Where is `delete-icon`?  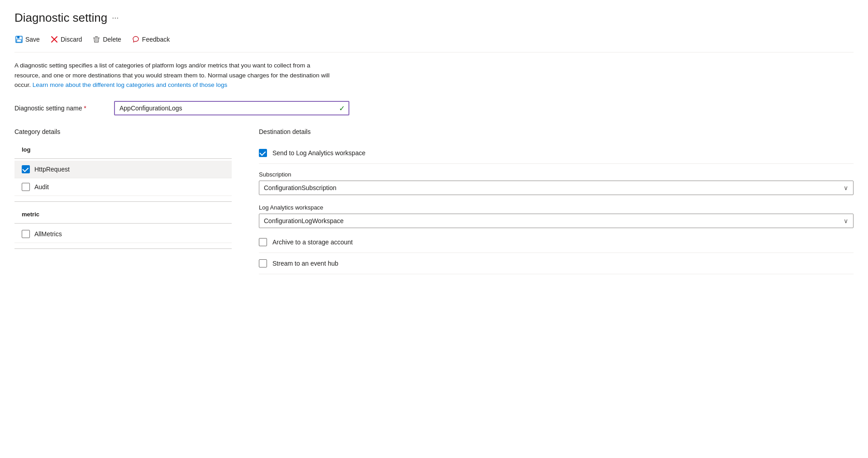
delete-icon is located at coordinates (96, 39).